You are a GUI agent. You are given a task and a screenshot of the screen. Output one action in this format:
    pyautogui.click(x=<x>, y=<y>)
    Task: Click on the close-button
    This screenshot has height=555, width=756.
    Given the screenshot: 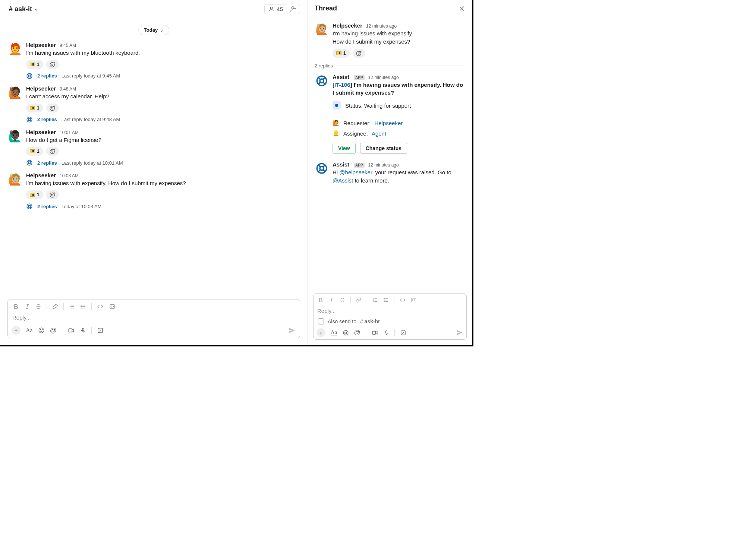 What is the action you would take?
    pyautogui.click(x=462, y=9)
    